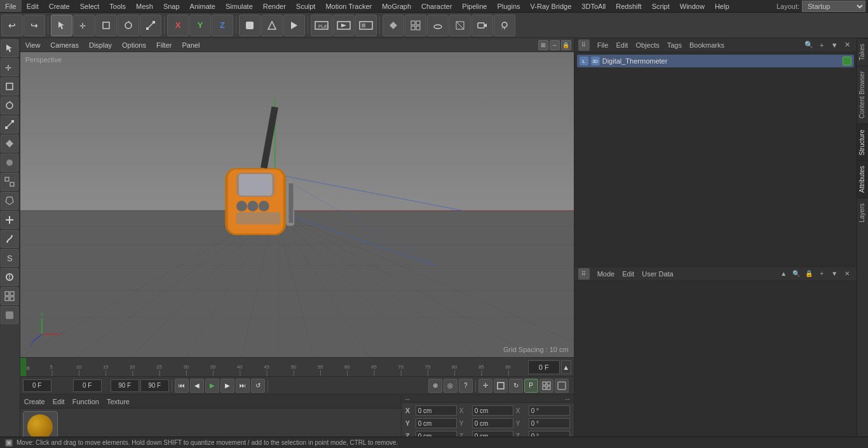 Image resolution: width=868 pixels, height=448 pixels. I want to click on select-tool-button, so click(62, 25).